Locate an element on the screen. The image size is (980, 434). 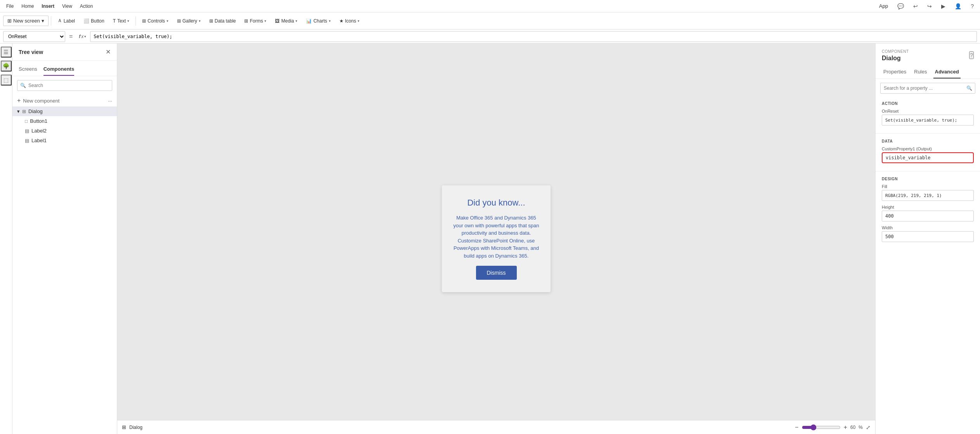
text-icon: T is located at coordinates (114, 21).